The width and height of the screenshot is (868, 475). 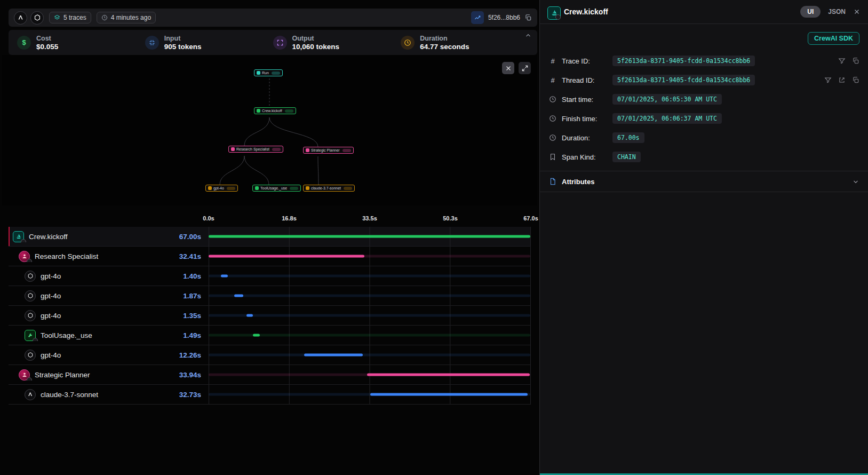 I want to click on graph-node-claude: claude-3.7-sonnet, so click(x=329, y=188).